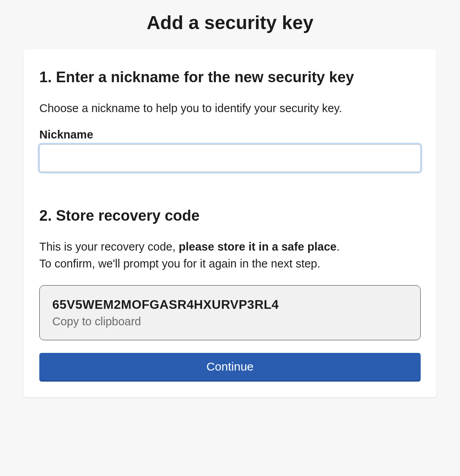  I want to click on page-title: Add a security key, so click(230, 23).